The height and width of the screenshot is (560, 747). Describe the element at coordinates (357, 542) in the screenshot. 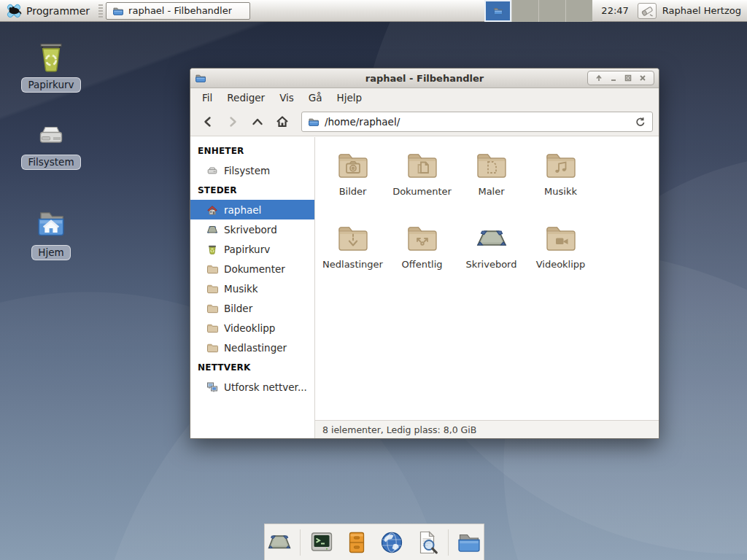

I see `file-cabinet-icon` at that location.